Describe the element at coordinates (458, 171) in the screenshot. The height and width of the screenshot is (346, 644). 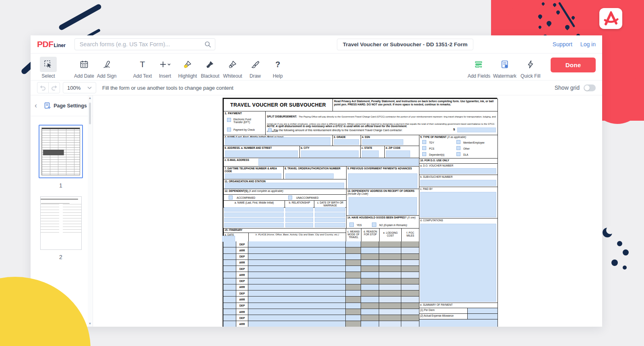
I see `do-voucher-number-input` at that location.